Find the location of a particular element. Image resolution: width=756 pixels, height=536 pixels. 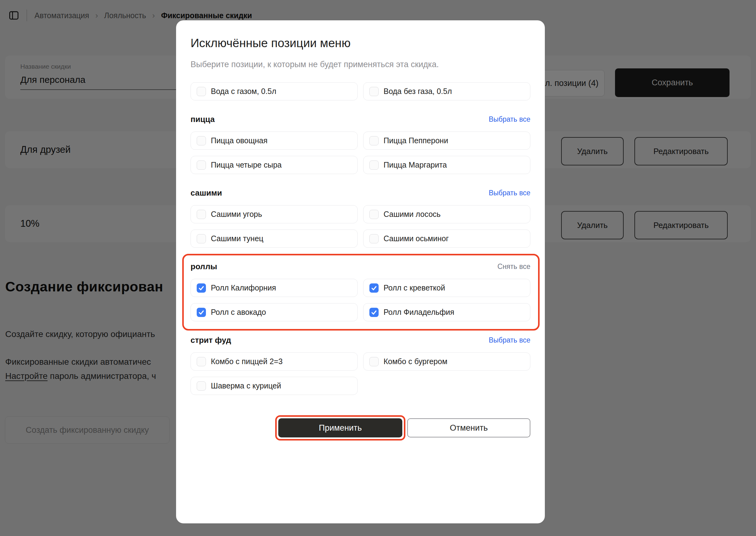

group-name: пицца is located at coordinates (203, 119).